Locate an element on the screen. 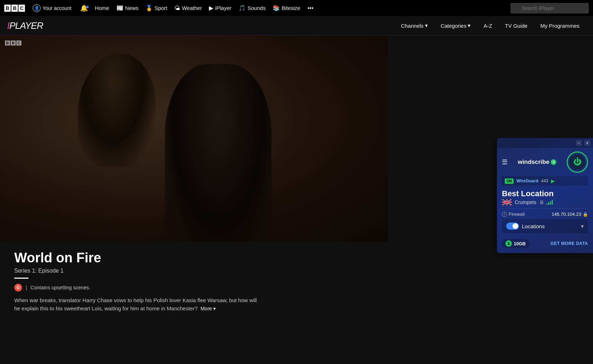  close-icon: × is located at coordinates (587, 143).